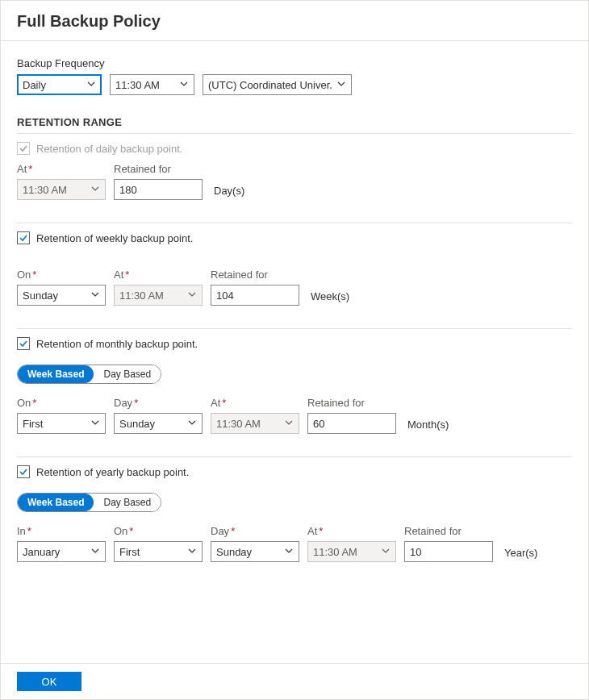  Describe the element at coordinates (158, 274) in the screenshot. I see `weekly-at-label: At*` at that location.